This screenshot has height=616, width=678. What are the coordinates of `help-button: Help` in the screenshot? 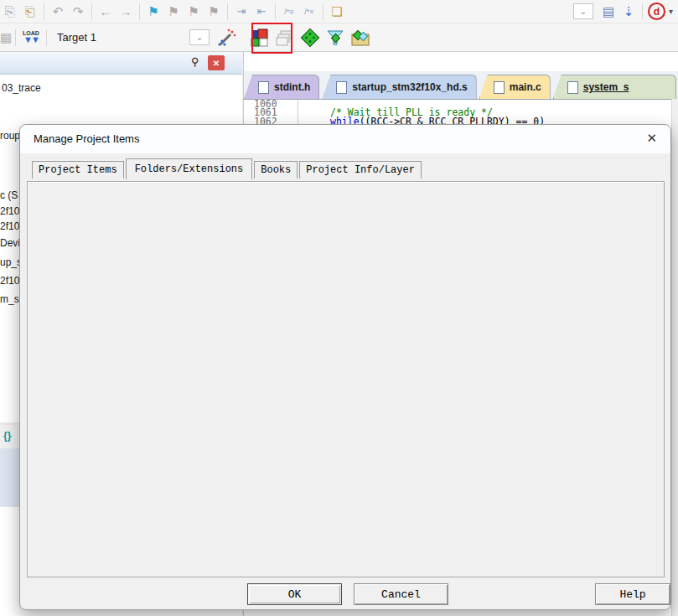 It's located at (633, 594).